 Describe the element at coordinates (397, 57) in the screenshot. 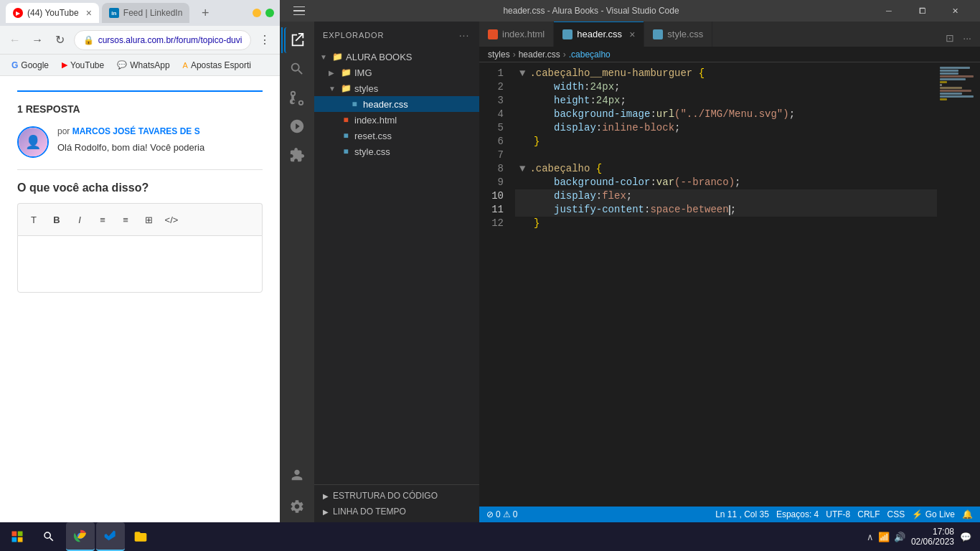

I see `tree-root: ▼ 📁 ALURA BOOKS` at that location.